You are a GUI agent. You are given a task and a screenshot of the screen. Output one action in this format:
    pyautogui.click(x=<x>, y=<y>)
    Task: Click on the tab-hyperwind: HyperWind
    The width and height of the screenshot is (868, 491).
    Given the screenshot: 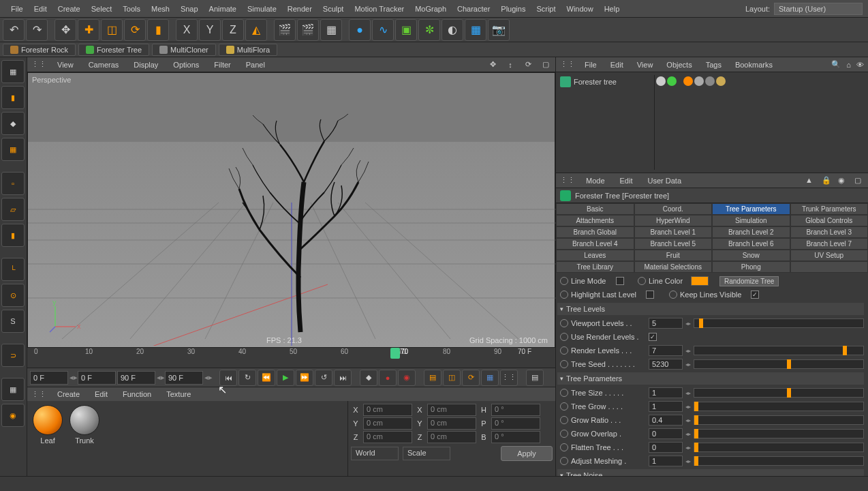 What is the action you would take?
    pyautogui.click(x=673, y=221)
    